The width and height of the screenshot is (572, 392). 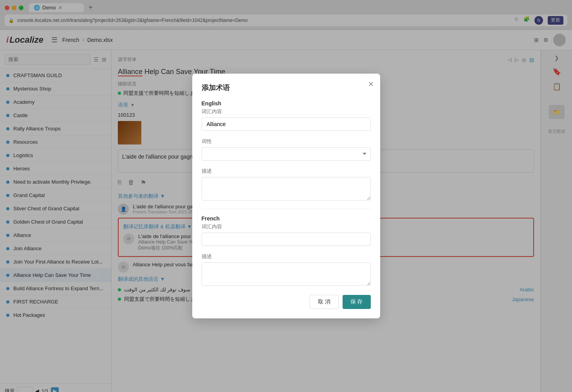 What do you see at coordinates (286, 124) in the screenshot?
I see `modal-english-vocab-input` at bounding box center [286, 124].